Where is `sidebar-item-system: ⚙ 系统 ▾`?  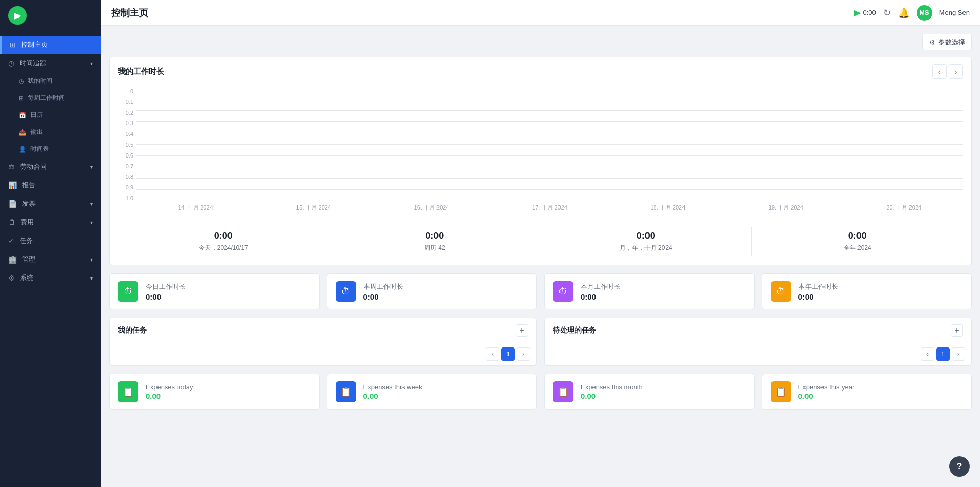
sidebar-item-system: ⚙ 系统 ▾ is located at coordinates (50, 278).